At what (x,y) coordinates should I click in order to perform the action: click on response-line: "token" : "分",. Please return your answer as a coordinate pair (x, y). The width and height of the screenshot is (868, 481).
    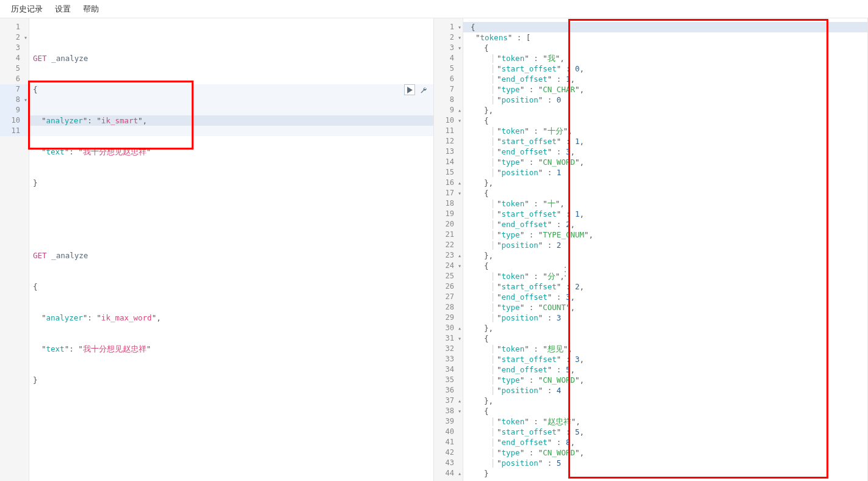
    Looking at the image, I should click on (667, 276).